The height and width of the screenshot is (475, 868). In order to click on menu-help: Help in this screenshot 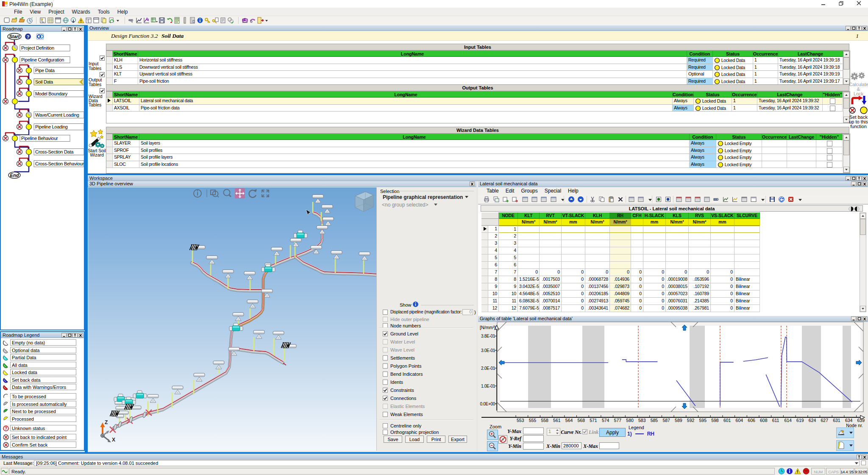, I will do `click(123, 12)`.